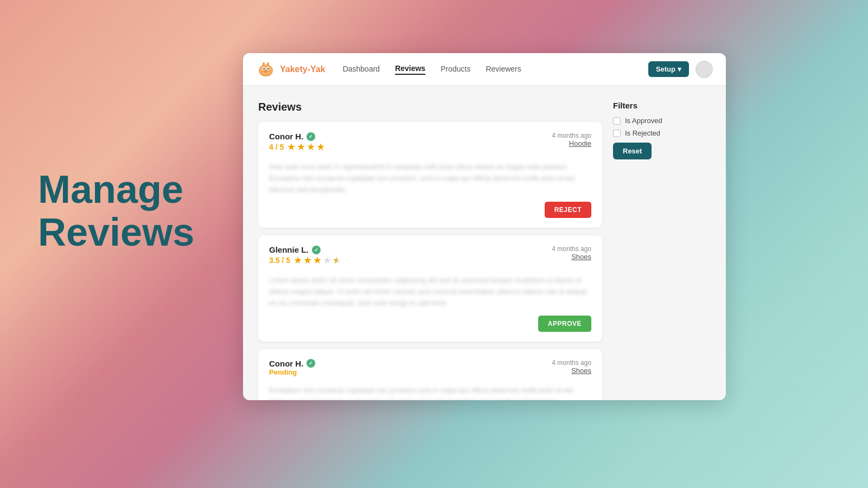 This screenshot has width=868, height=488. I want to click on reject-button: REJECT, so click(568, 210).